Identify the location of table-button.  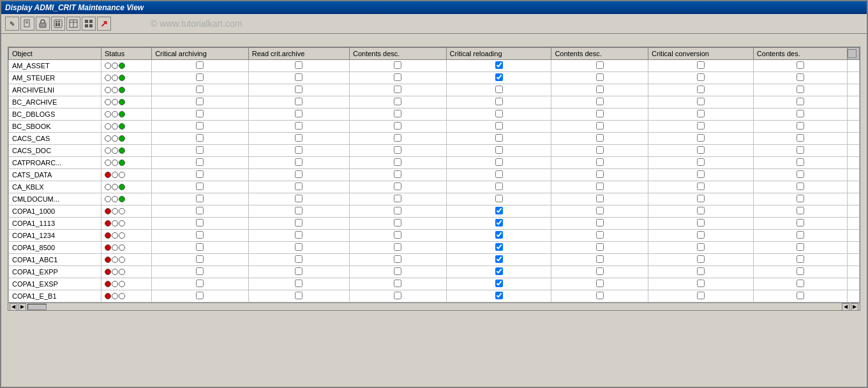
(73, 24).